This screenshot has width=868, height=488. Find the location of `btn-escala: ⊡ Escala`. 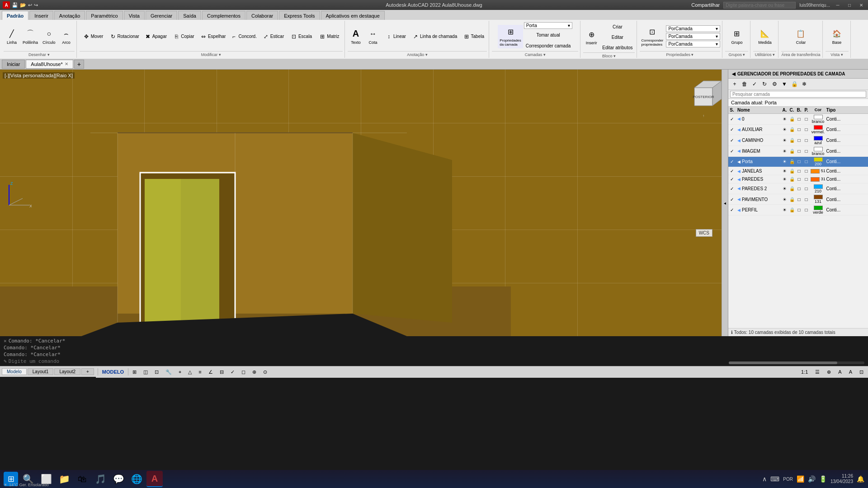

btn-escala: ⊡ Escala is located at coordinates (301, 37).